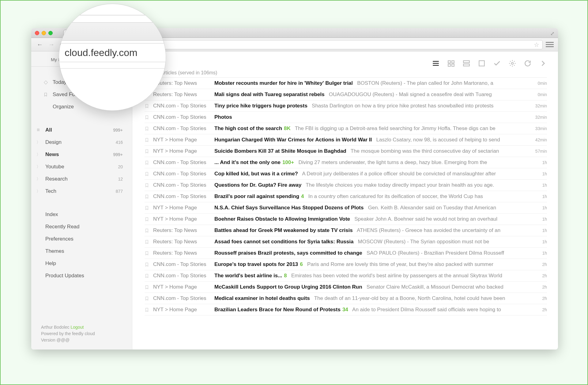  I want to click on article-row: Reuters: Top NewsAssad foes cannot set c…, so click(346, 242).